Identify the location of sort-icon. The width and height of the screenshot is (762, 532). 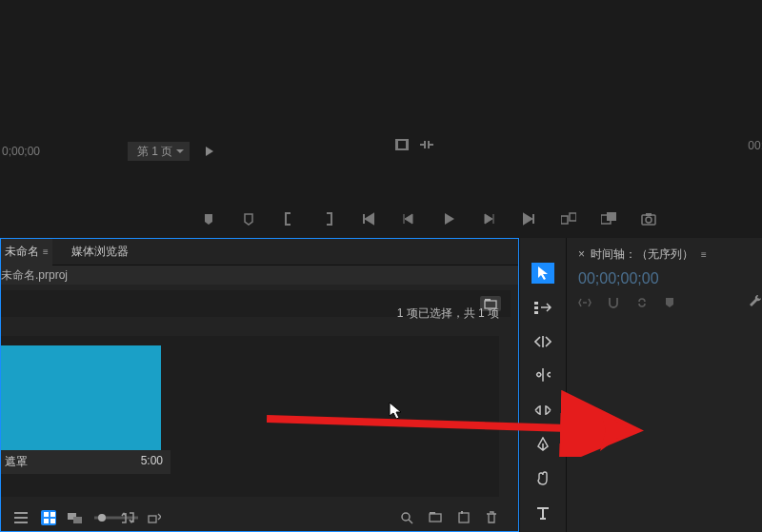
(129, 518).